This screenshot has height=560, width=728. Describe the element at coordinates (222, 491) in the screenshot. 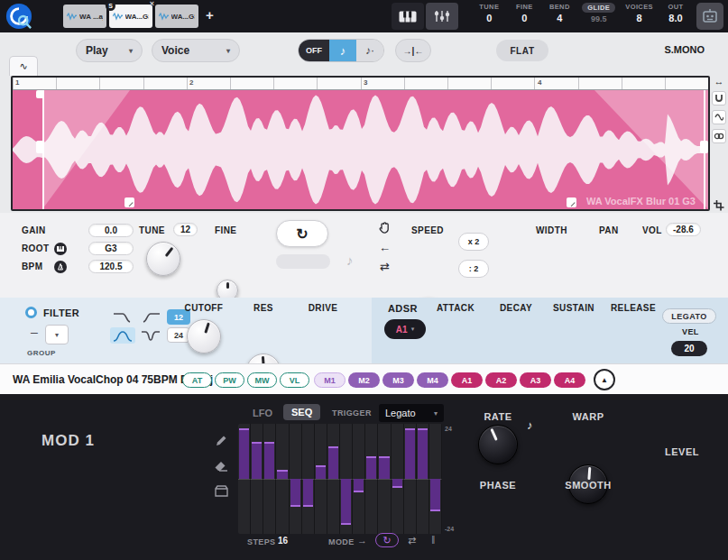

I see `presets-icon` at that location.